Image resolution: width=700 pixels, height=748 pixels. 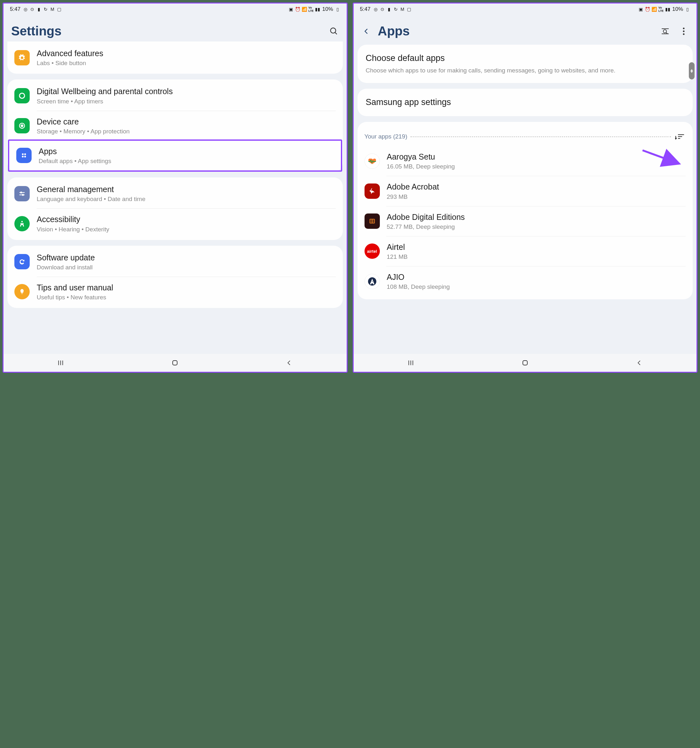 I want to click on settings-item-advanced-features: Advanced features Labs • Side button, so click(x=175, y=58).